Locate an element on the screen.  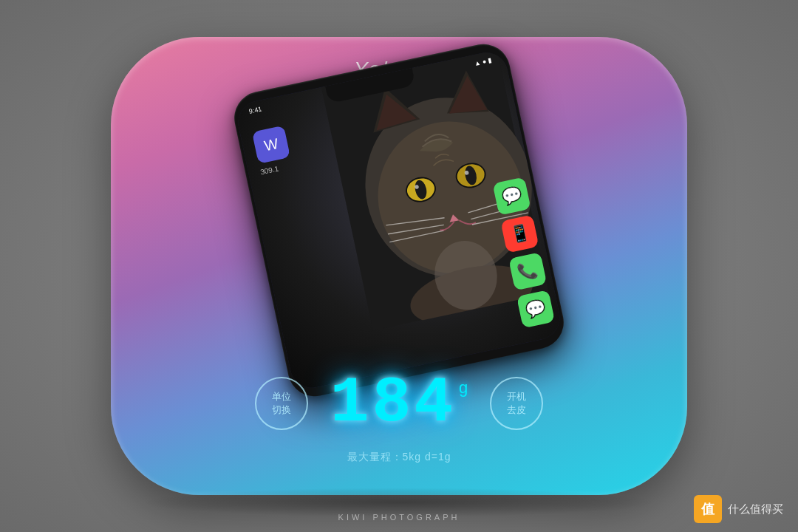
status-time: 9:41 is located at coordinates (256, 109).